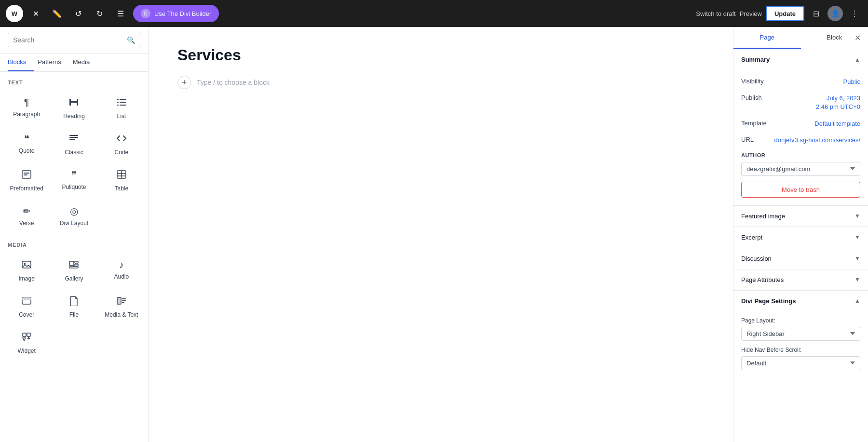 The height and width of the screenshot is (442, 868). Describe the element at coordinates (74, 302) in the screenshot. I see `file-icon` at that location.